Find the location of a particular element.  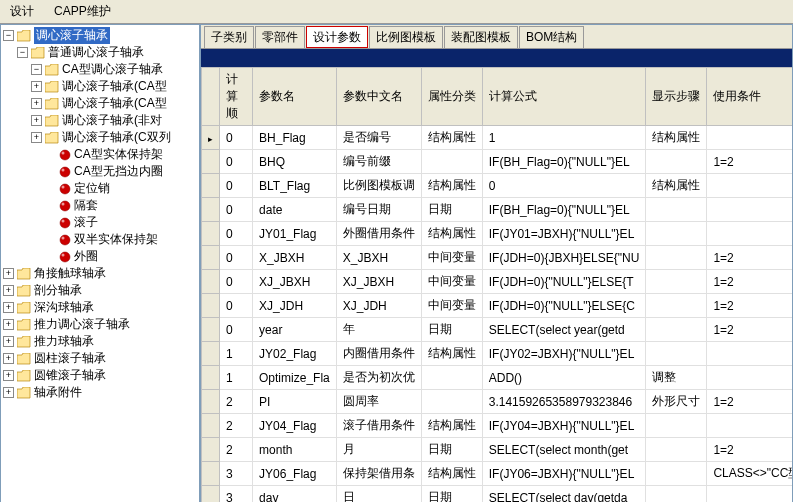

cell: year is located at coordinates (295, 330).